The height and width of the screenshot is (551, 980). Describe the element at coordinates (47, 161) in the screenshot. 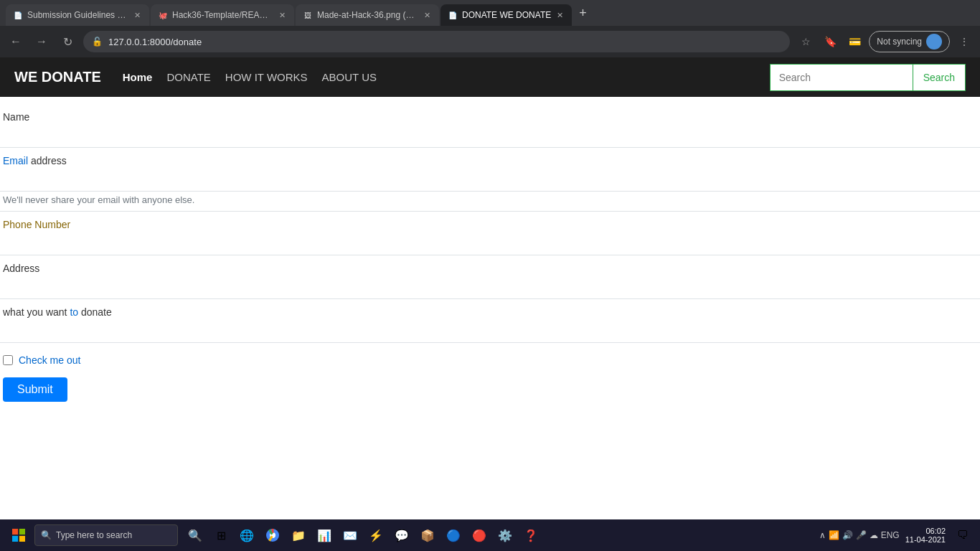

I see `email-label-suffix: address` at that location.